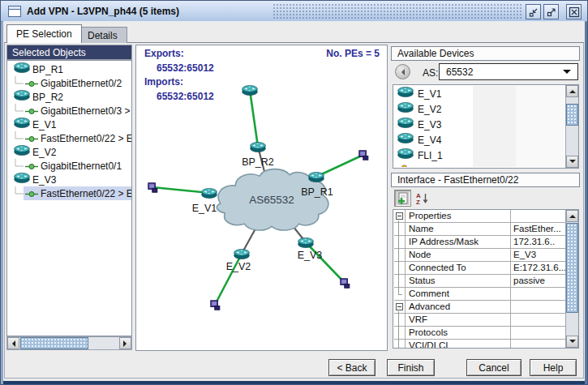 The width and height of the screenshot is (588, 385). I want to click on property-label: Advanced, so click(457, 306).